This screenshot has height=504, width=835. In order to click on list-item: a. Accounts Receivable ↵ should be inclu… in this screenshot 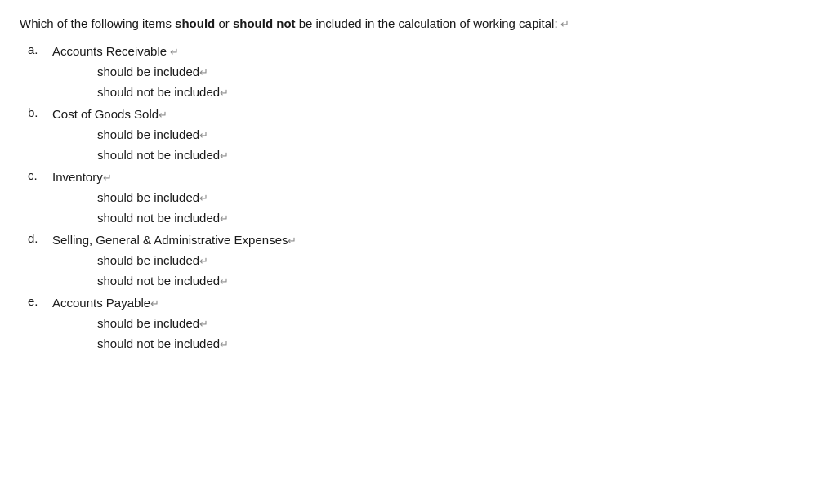, I will do `click(422, 72)`.